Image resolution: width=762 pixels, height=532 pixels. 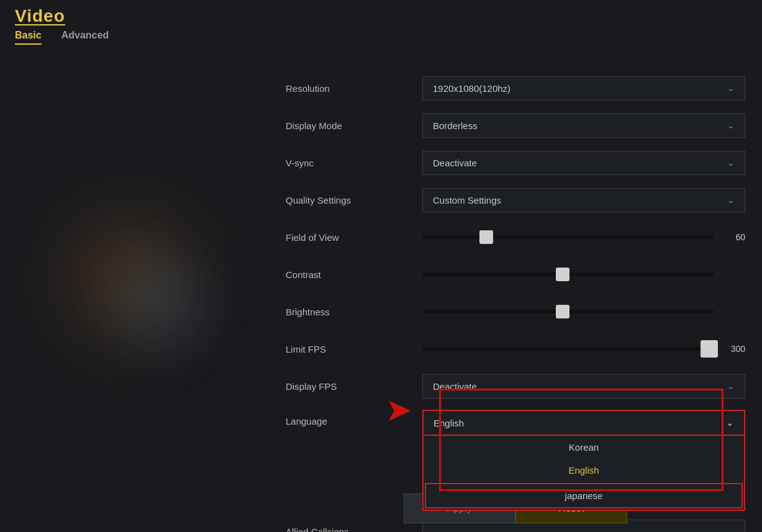 What do you see at coordinates (354, 386) in the screenshot?
I see `display-fps-label: Display FPS` at bounding box center [354, 386].